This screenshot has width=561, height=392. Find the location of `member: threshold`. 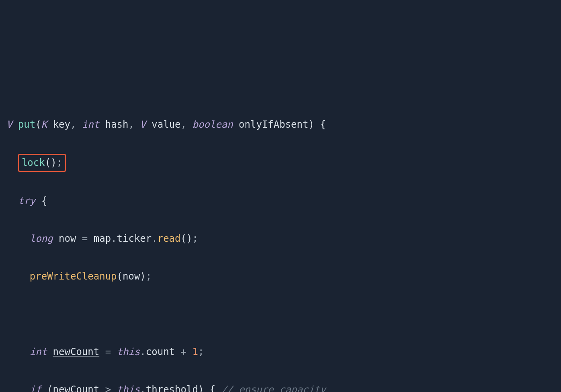

member: threshold is located at coordinates (172, 388).